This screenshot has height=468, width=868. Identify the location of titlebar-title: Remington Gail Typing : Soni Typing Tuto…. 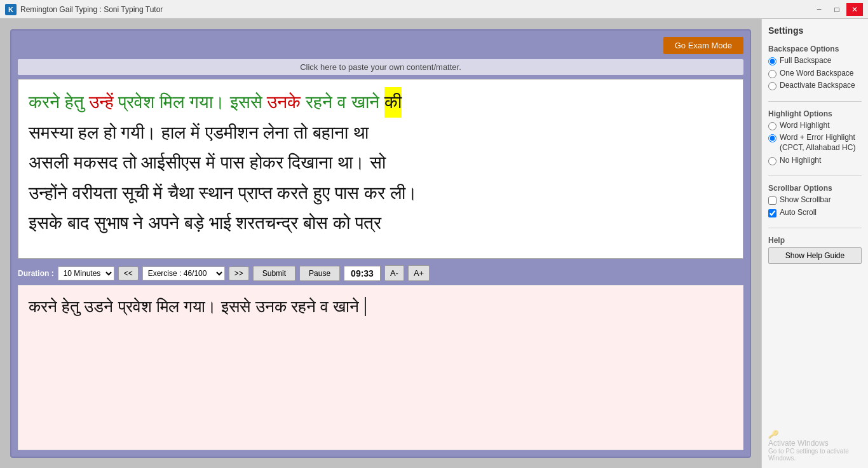
(92, 10).